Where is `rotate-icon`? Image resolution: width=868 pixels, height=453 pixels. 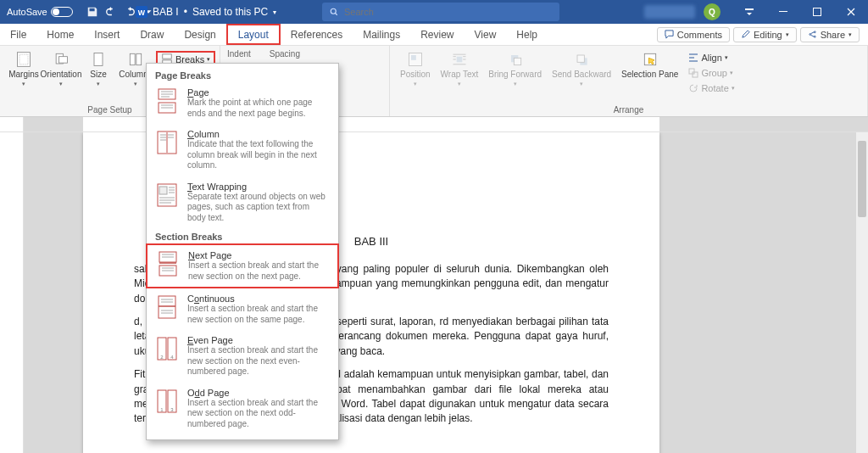
rotate-icon is located at coordinates (693, 88).